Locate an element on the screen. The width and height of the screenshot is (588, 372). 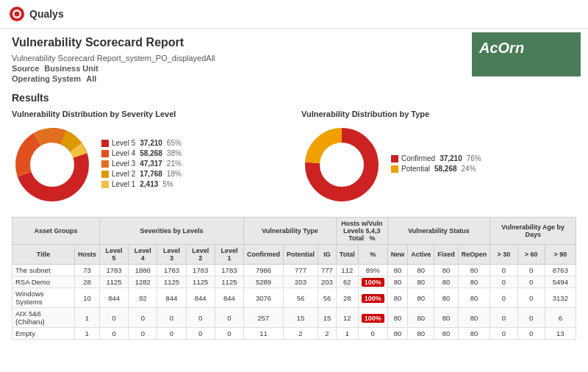
legend-item-l2: Level 2 17,768 18% is located at coordinates (141, 174).